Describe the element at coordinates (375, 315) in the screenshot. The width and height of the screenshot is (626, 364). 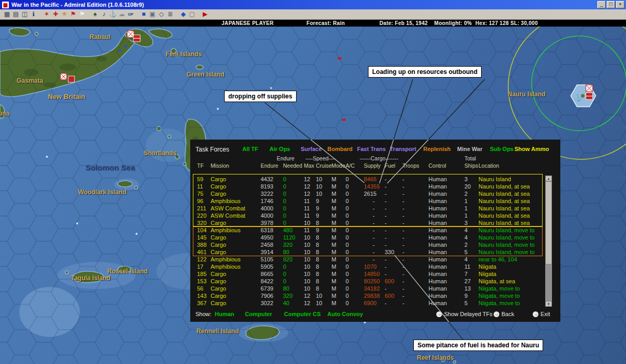
I see `tf-footer-options: Show: → Show Delayed TFs → Back → Exit H…` at that location.